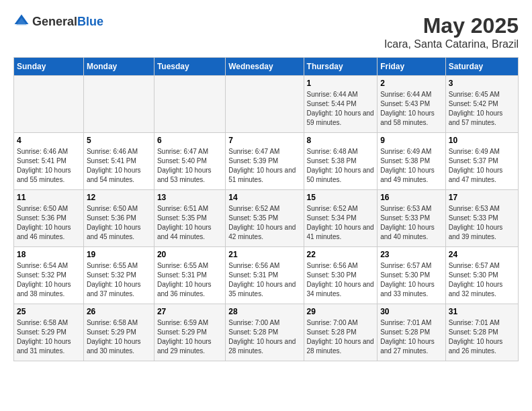 This screenshot has width=532, height=411. What do you see at coordinates (48, 140) in the screenshot?
I see `day-number: 4` at bounding box center [48, 140].